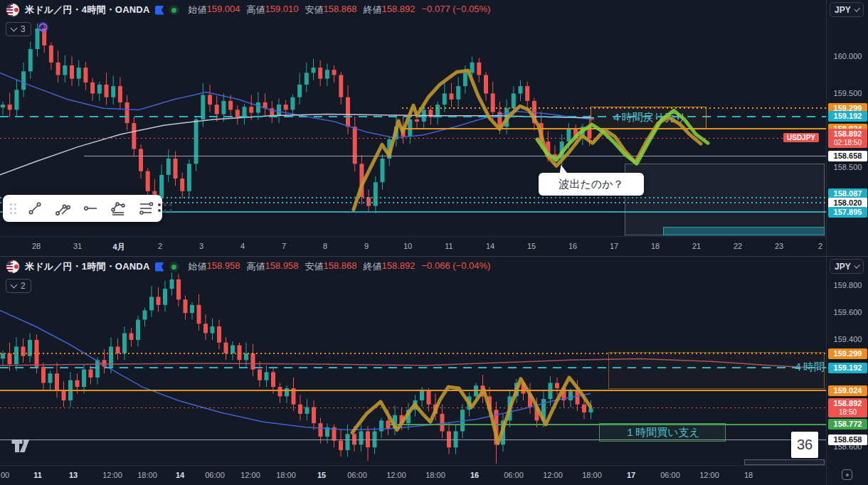 Image resolution: width=868 pixels, height=485 pixels. What do you see at coordinates (325, 246) in the screenshot?
I see `time-tick-label: 8` at bounding box center [325, 246].